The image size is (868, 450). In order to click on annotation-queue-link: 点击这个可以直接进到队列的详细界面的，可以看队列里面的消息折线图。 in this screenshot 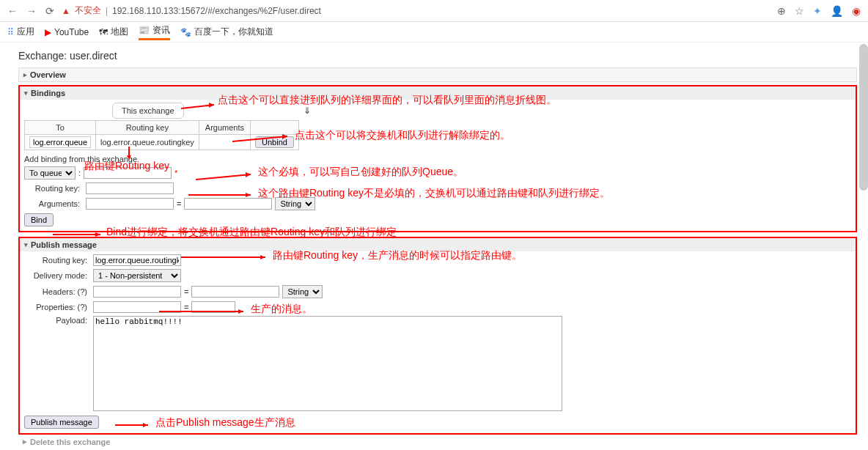, I will do `click(387, 100)`.